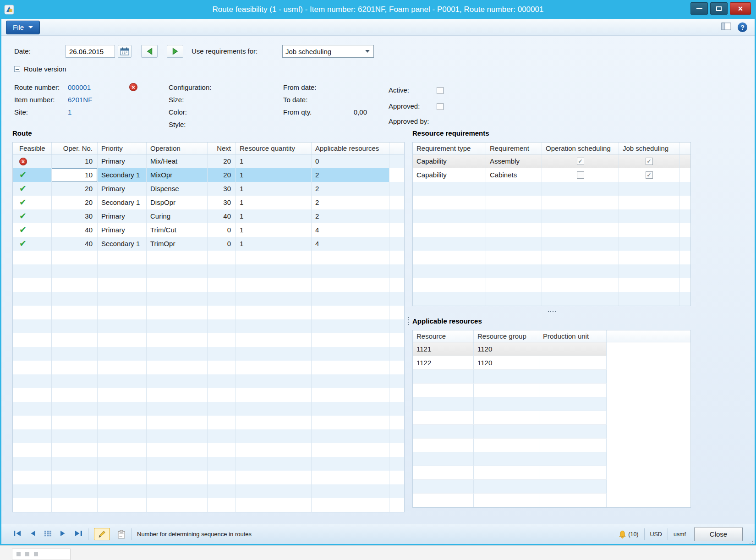  Describe the element at coordinates (440, 106) in the screenshot. I see `approved-checkbox` at that location.